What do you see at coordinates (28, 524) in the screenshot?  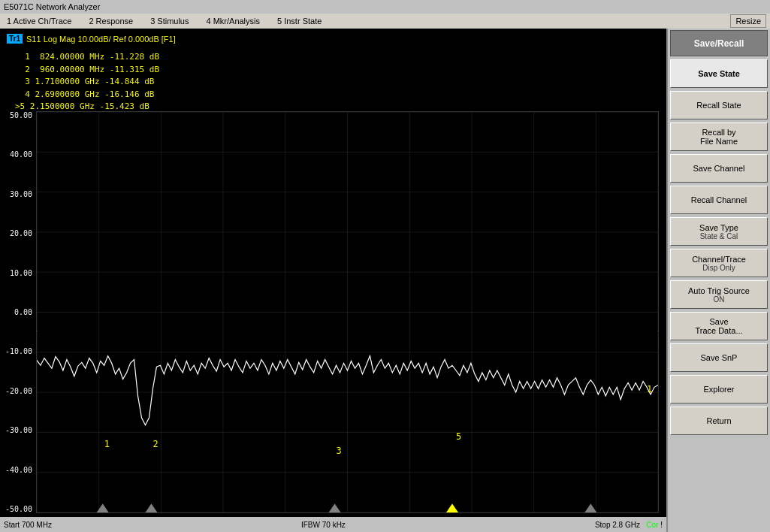 I see `status-start: Start 700 MHz` at bounding box center [28, 524].